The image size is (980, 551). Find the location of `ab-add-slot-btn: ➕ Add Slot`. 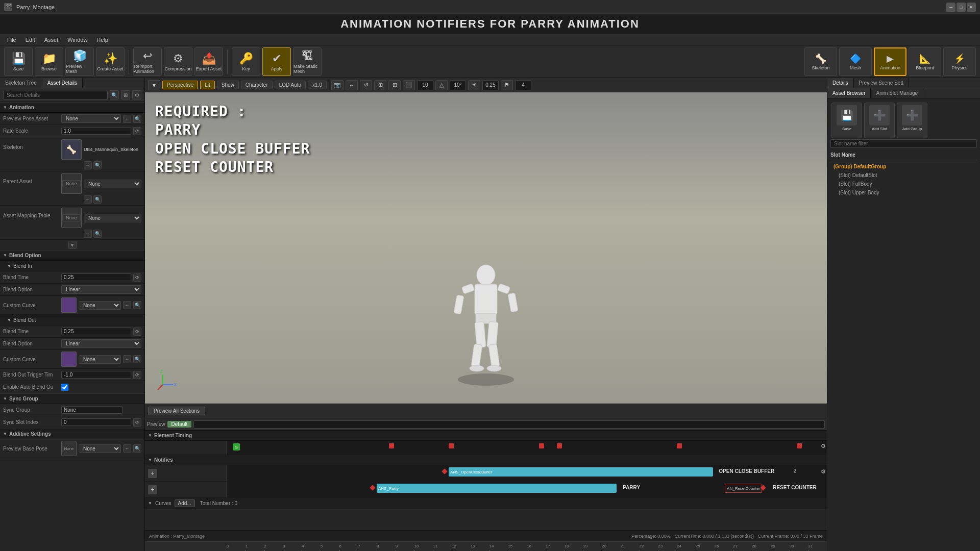

ab-add-slot-btn: ➕ Add Slot is located at coordinates (879, 120).